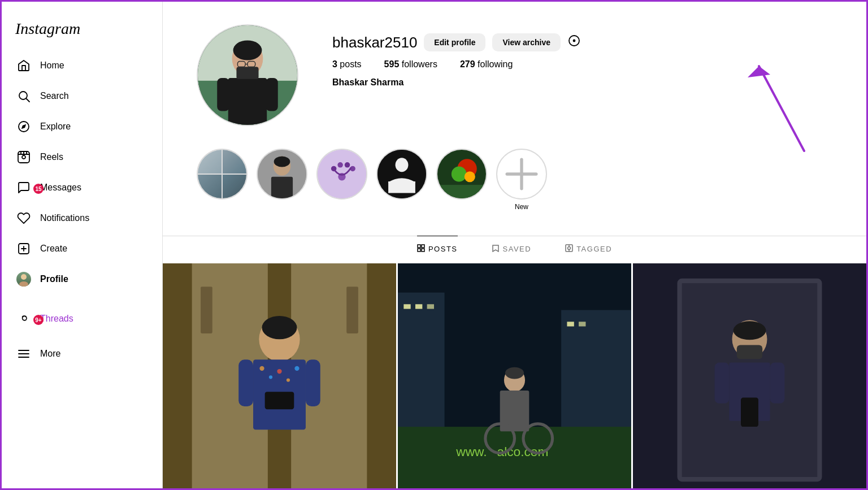  I want to click on profile-stats: 3 posts 595 followers 279 following, so click(457, 64).